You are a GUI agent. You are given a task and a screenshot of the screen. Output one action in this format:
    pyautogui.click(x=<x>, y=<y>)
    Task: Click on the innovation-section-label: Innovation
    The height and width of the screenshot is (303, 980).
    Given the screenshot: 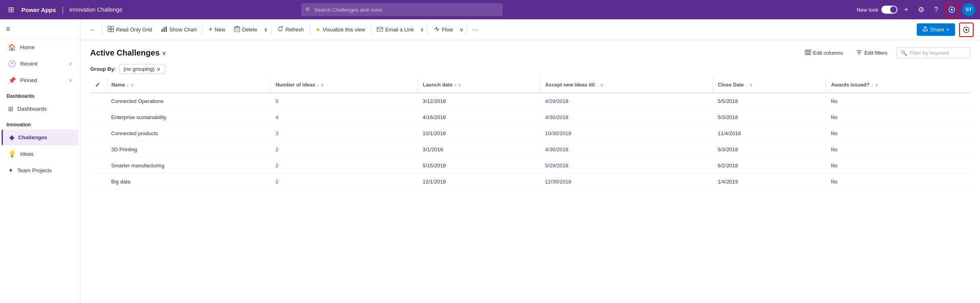 What is the action you would take?
    pyautogui.click(x=40, y=123)
    